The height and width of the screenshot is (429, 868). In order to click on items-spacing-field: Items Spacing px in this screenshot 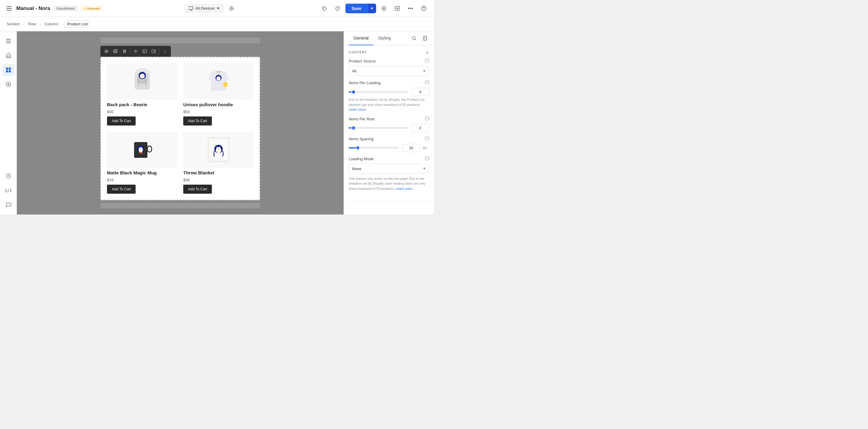, I will do `click(389, 144)`.